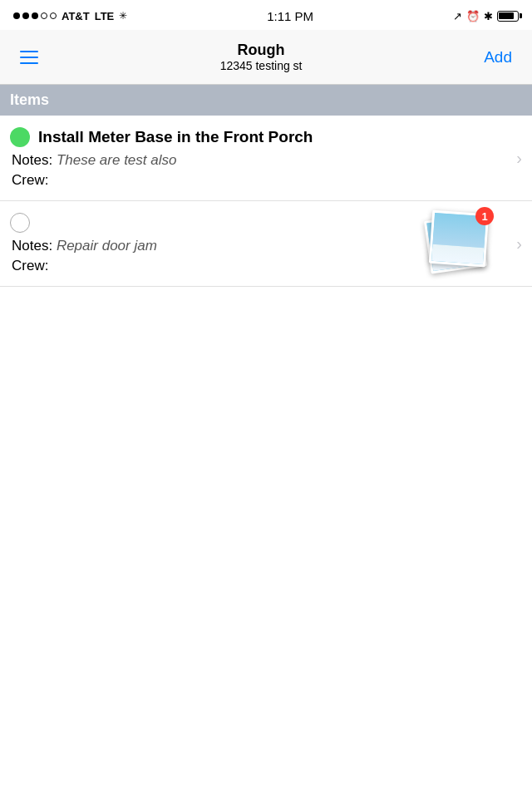 Image resolution: width=532 pixels, height=798 pixels. I want to click on location-icon: ↗, so click(457, 17).